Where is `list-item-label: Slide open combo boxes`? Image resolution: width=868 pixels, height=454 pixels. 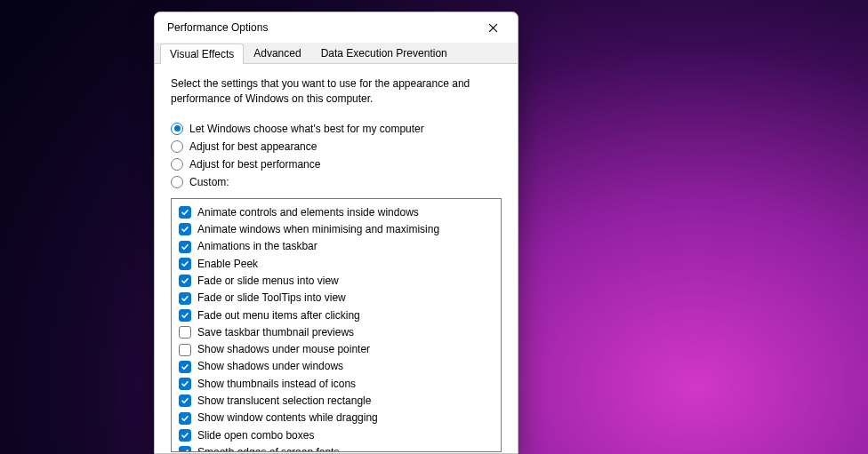
list-item-label: Slide open combo boxes is located at coordinates (256, 435).